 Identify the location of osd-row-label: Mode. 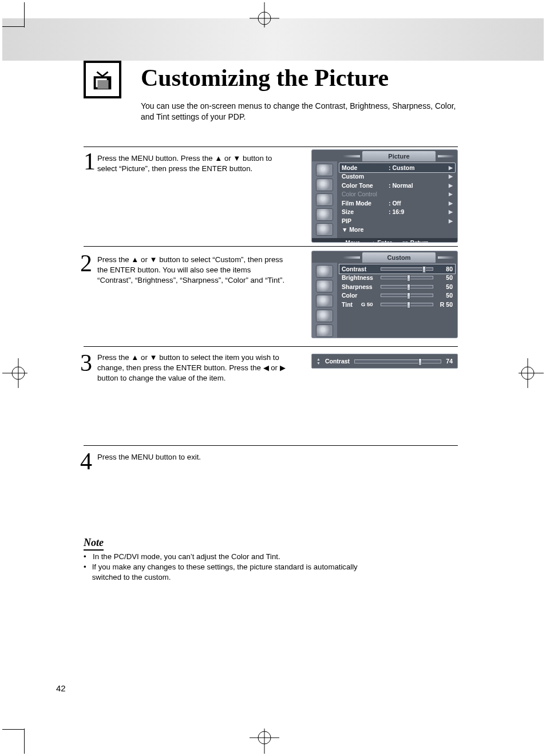
(364, 168).